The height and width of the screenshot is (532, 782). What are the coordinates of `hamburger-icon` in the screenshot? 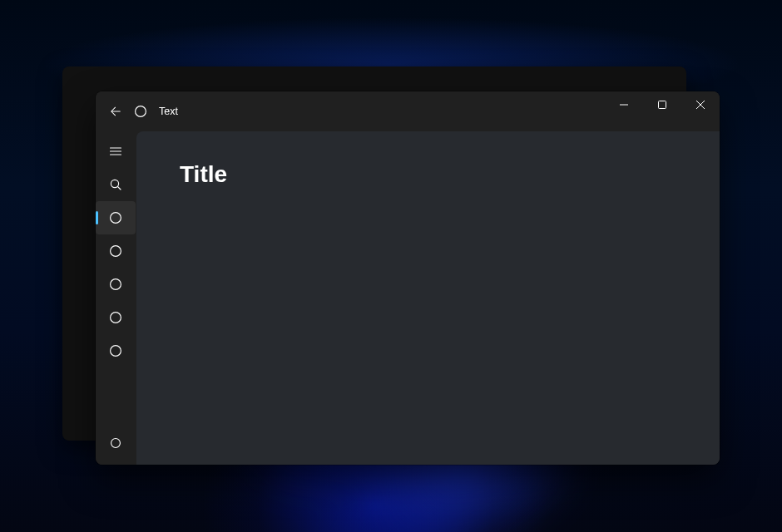 It's located at (116, 151).